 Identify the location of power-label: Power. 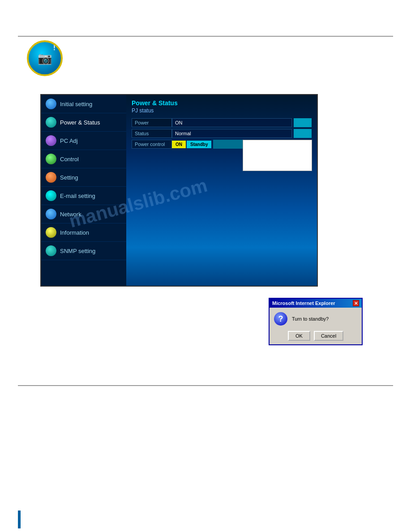
(152, 123).